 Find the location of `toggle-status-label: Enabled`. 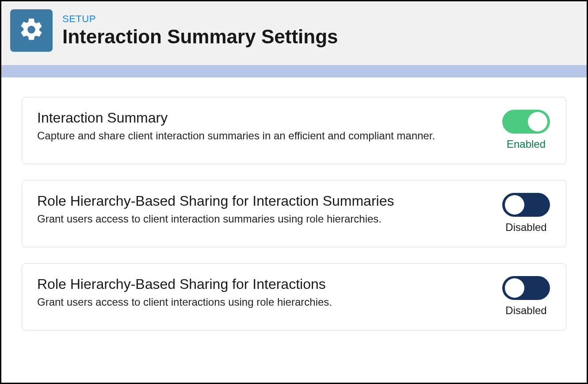

toggle-status-label: Enabled is located at coordinates (526, 144).